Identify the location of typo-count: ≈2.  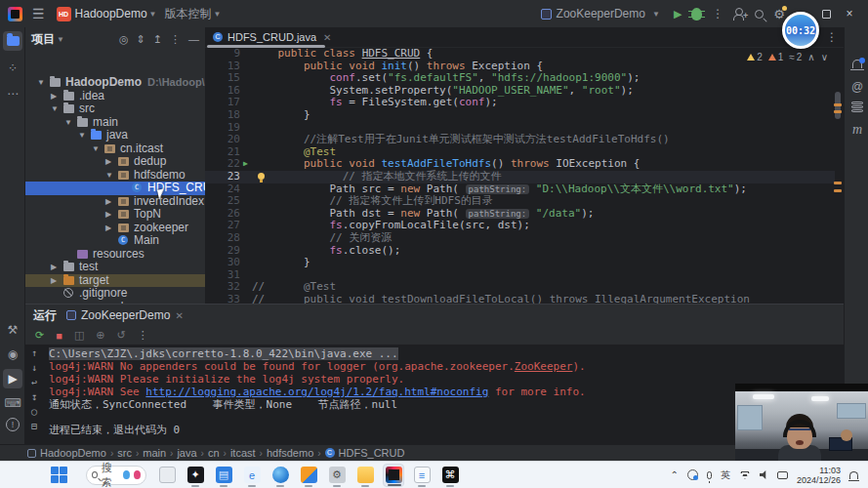
(795, 57).